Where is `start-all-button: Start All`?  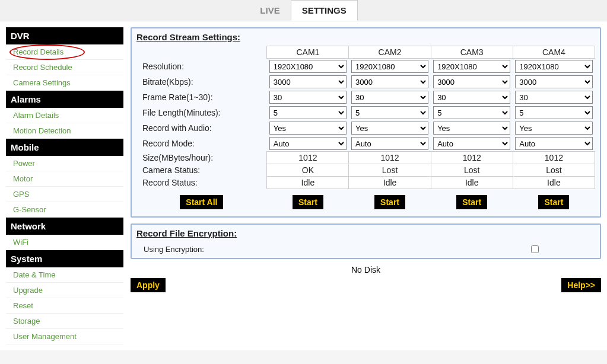
start-all-button: Start All is located at coordinates (202, 202).